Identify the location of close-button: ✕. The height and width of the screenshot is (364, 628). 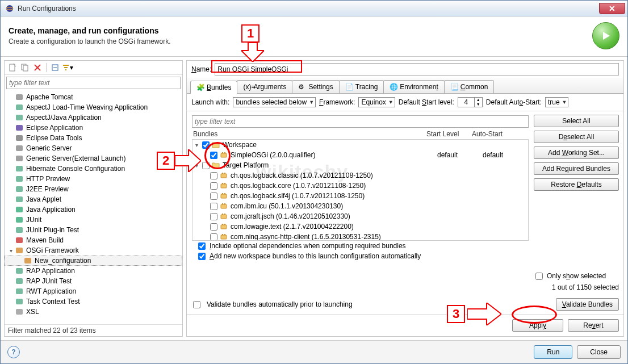
(612, 9).